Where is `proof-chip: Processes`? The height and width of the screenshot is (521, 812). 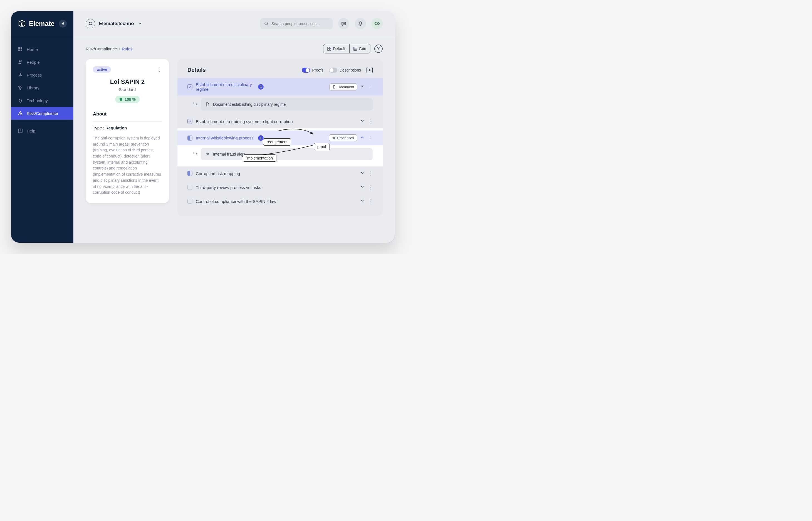 proof-chip: Processes is located at coordinates (343, 138).